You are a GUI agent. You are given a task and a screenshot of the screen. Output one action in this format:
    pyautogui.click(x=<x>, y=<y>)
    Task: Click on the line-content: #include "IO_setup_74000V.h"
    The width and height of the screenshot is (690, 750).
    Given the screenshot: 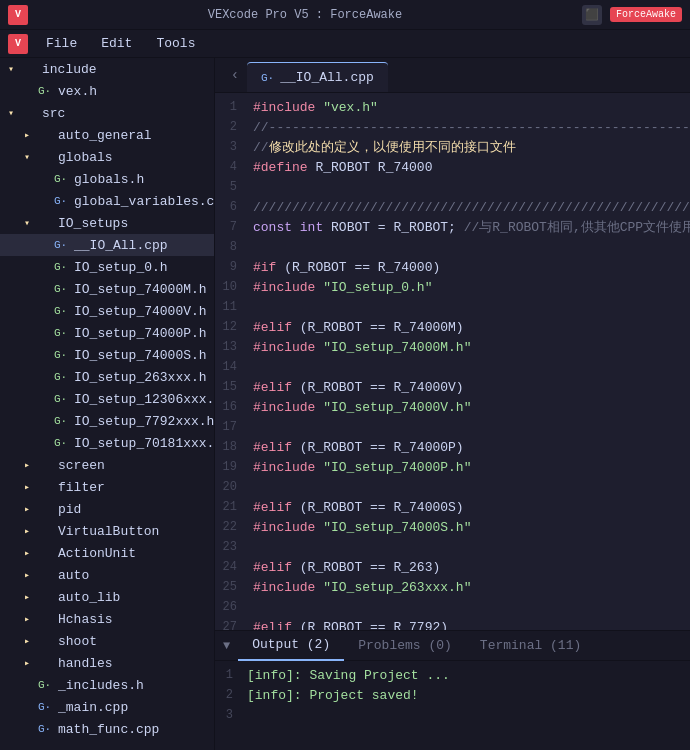 What is the action you would take?
    pyautogui.click(x=362, y=408)
    